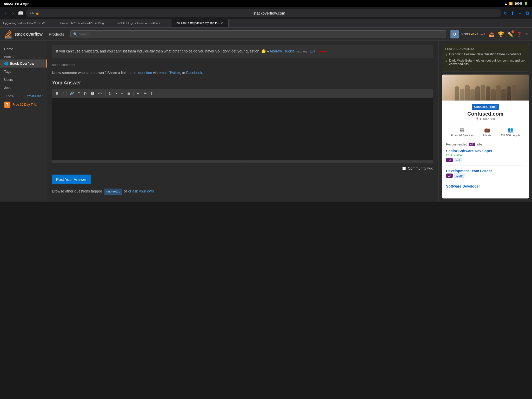 The image size is (532, 399). Describe the element at coordinates (161, 51) in the screenshot. I see `comment-text: If you can't use a wildcard, and you can…` at that location.